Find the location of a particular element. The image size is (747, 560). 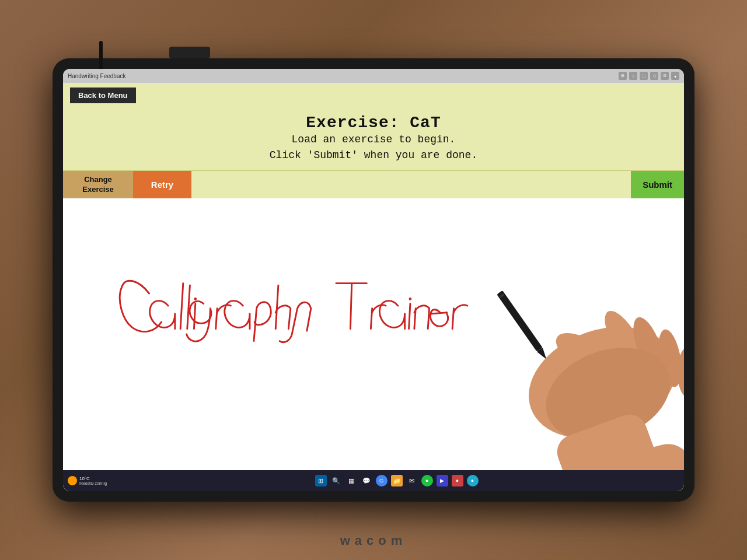

toolbar: ChangeExercise Retry Submit is located at coordinates (374, 184).